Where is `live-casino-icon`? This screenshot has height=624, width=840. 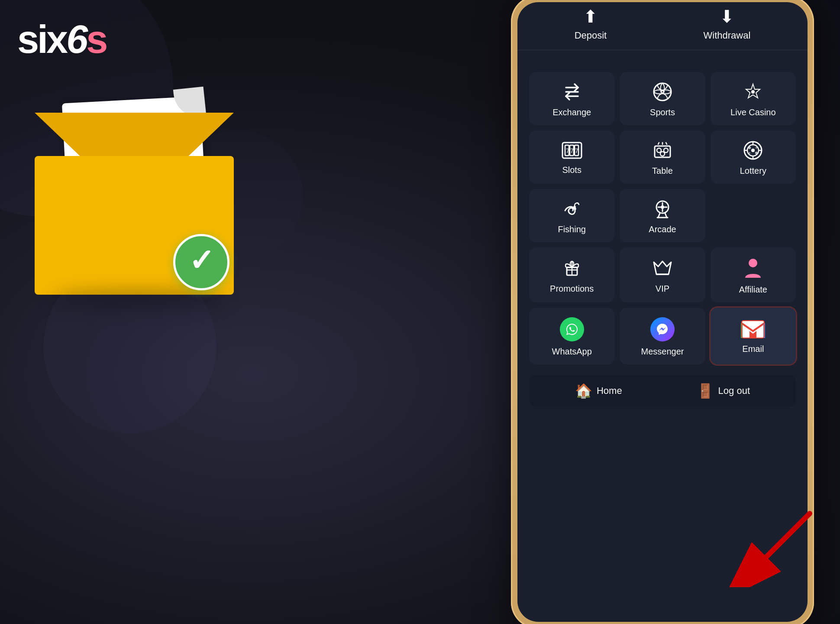
live-casino-icon is located at coordinates (753, 92).